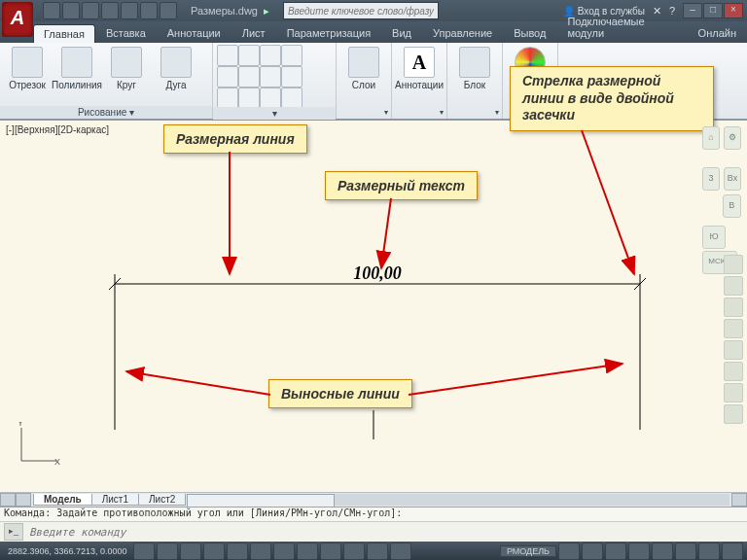  I want to click on scroll-left-icon, so click(8, 500).